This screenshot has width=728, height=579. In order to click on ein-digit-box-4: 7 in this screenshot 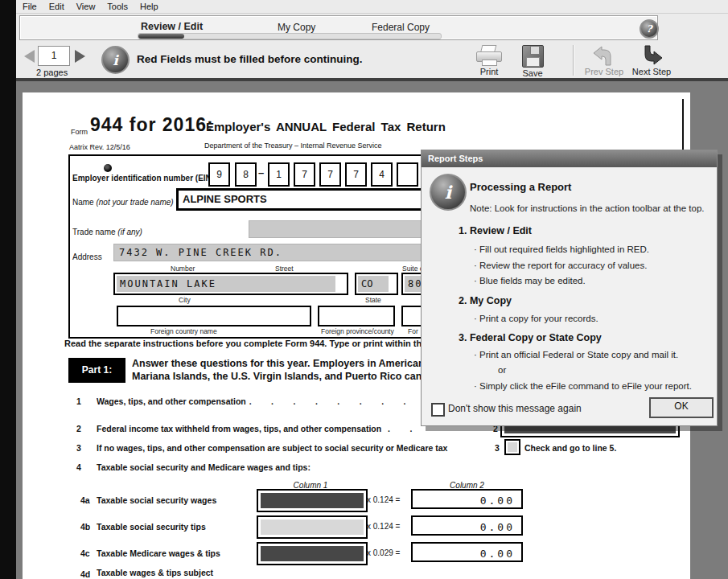, I will do `click(304, 175)`.